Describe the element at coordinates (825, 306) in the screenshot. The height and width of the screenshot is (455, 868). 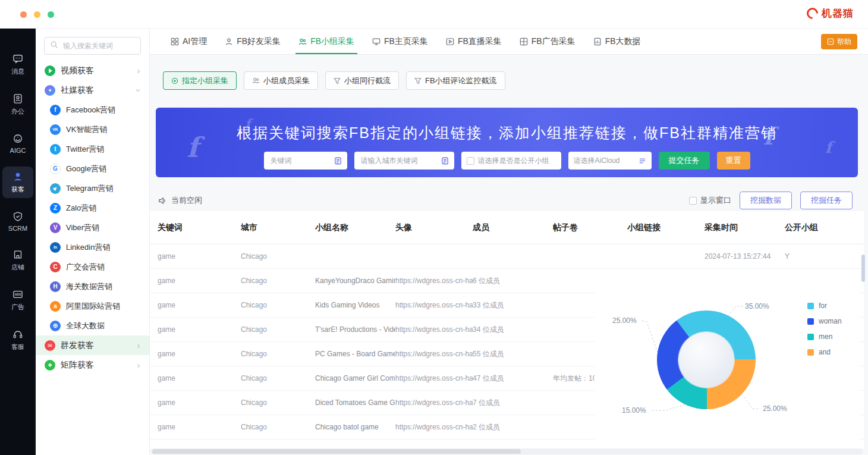
I see `legend-item: for` at that location.